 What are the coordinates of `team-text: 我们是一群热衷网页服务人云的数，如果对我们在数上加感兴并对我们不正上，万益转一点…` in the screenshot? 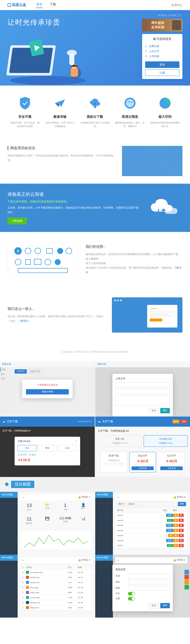 It's located at (56, 319).